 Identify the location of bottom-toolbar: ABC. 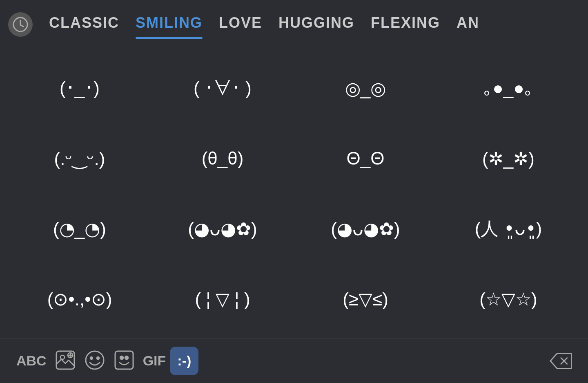
(294, 361).